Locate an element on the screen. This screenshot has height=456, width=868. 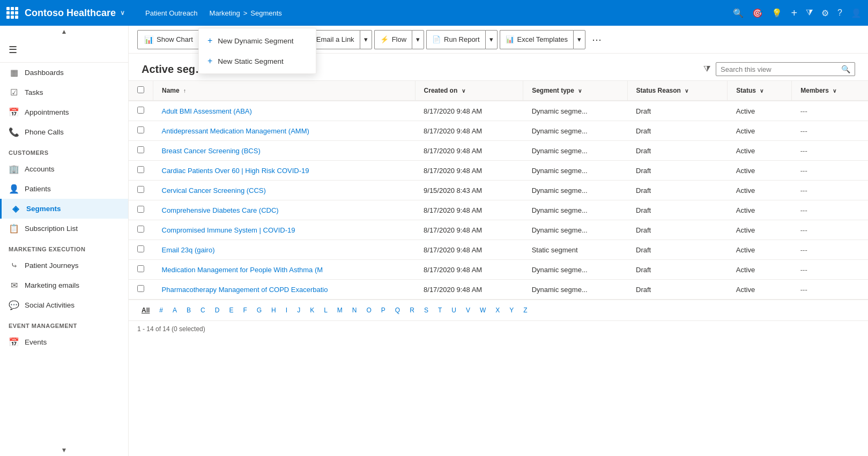
page-letter-p: P is located at coordinates (383, 310).